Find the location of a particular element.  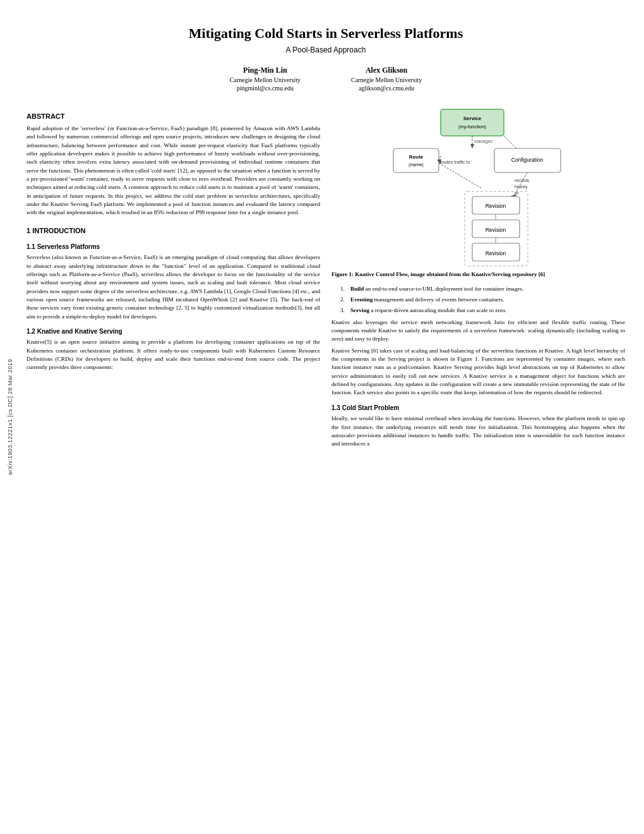

subsection1-2-heading: 1.2 Knative and Knative Serving is located at coordinates (173, 332).